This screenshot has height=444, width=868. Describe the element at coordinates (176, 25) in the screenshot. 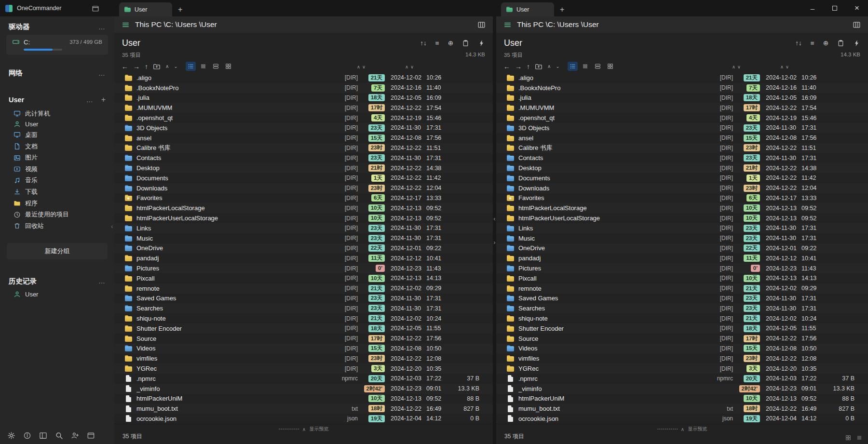

I see `breadcrumb-path: This PC \C: \Users \User` at that location.